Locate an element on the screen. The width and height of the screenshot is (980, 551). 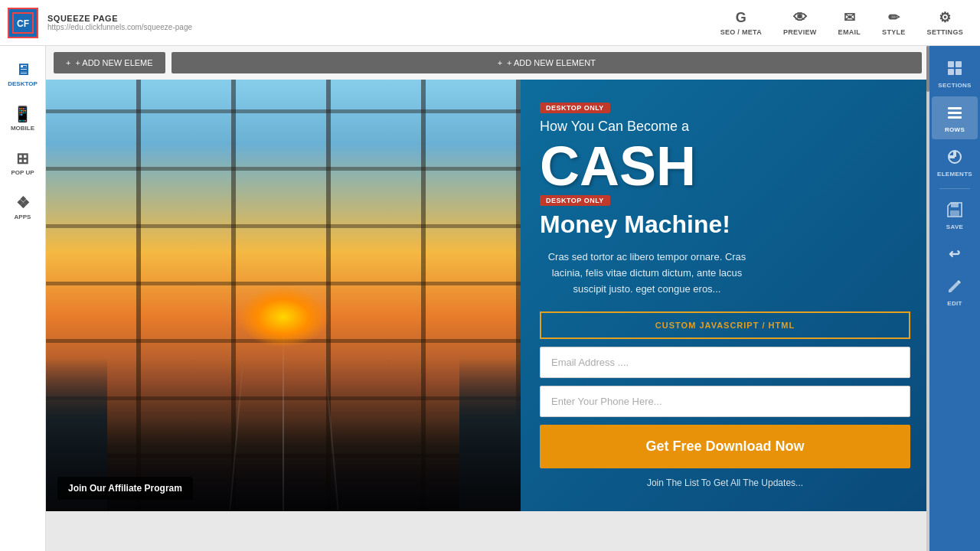
sidebar-item-edit: EDIT is located at coordinates (955, 292).